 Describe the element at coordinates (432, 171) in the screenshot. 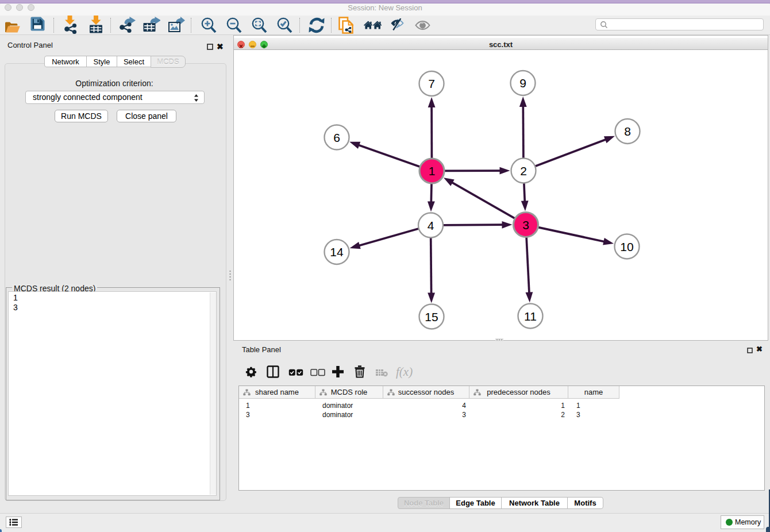

I see `svg-text: 1` at that location.